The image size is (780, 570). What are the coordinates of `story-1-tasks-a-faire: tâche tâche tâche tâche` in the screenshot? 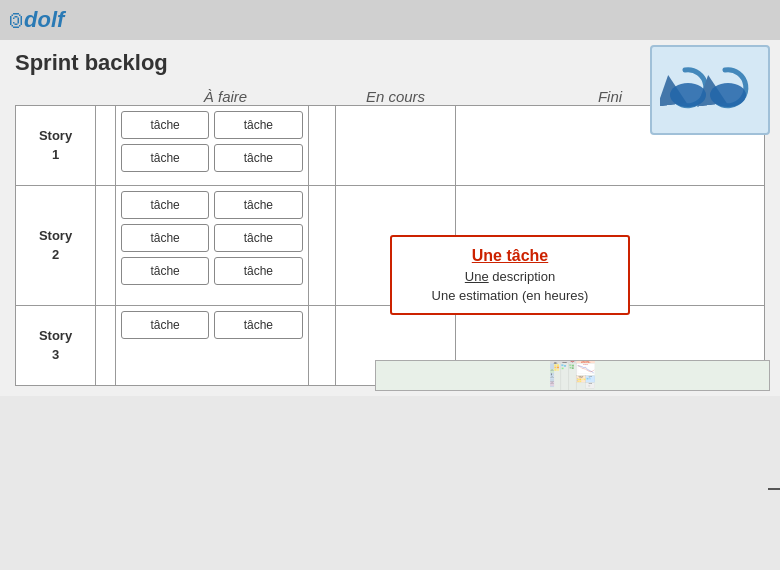 It's located at (212, 146).